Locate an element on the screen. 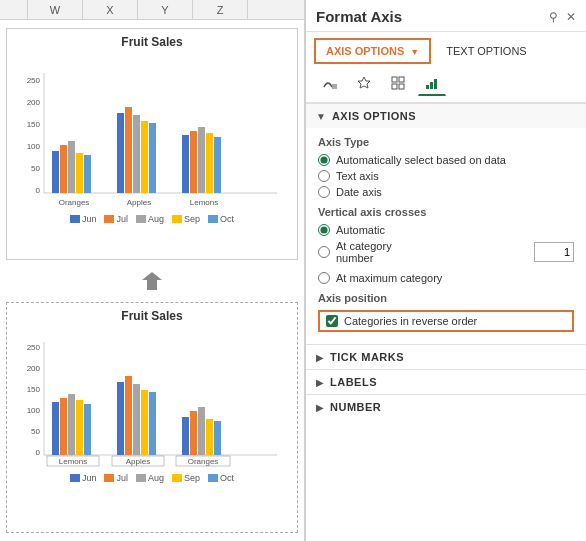 Image resolution: width=586 pixels, height=541 pixels. radio-date-label: Date axis is located at coordinates (446, 192).